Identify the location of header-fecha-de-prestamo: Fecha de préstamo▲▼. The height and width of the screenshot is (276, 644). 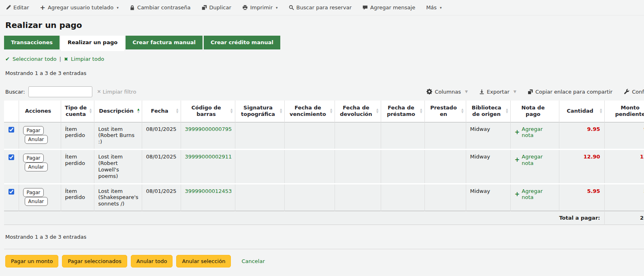
(403, 111).